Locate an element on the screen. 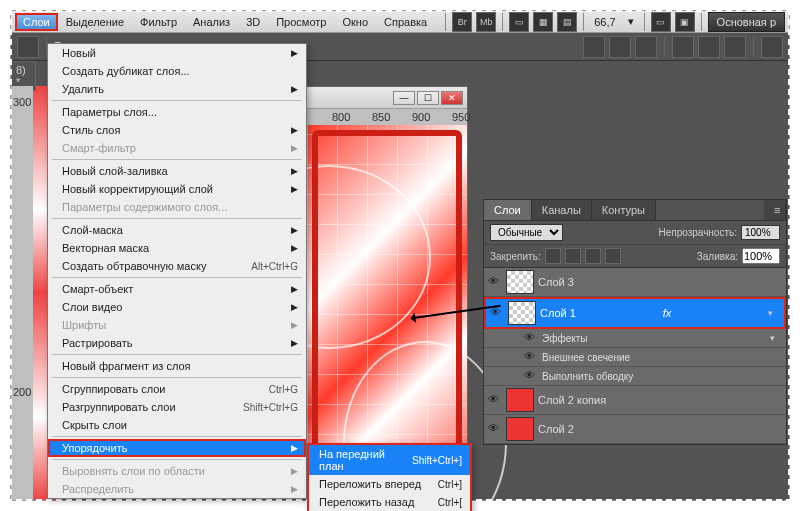 The image size is (800, 511). layer-row: 👁Эффекты▾ is located at coordinates (635, 338).